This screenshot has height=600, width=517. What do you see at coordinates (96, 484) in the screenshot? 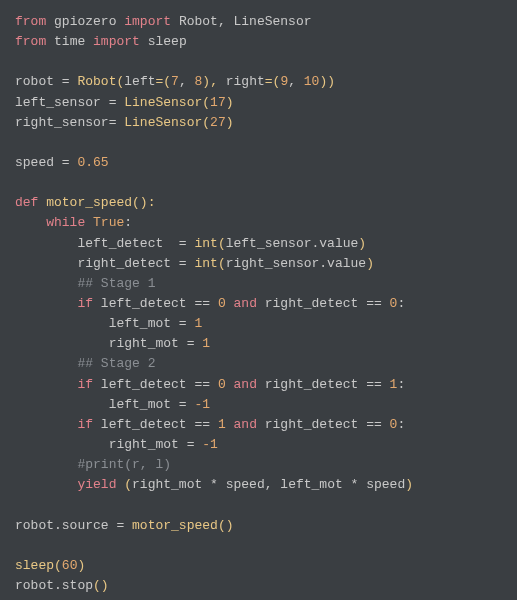
I see `keyword-yield: yield` at bounding box center [96, 484].